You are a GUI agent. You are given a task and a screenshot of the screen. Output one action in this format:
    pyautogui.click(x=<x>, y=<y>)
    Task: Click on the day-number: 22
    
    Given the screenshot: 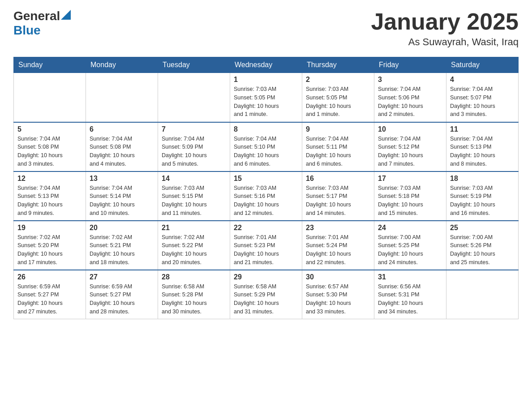 What is the action you would take?
    pyautogui.click(x=266, y=228)
    